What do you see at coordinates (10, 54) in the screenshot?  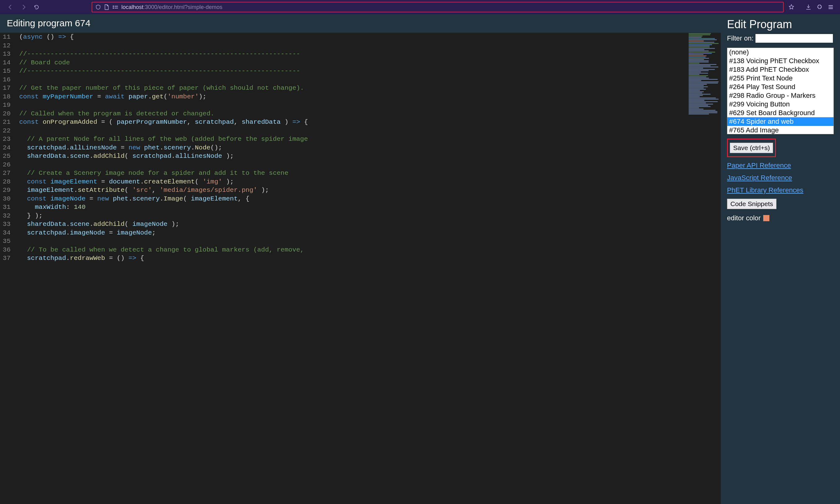 I see `line-number: 13` at bounding box center [10, 54].